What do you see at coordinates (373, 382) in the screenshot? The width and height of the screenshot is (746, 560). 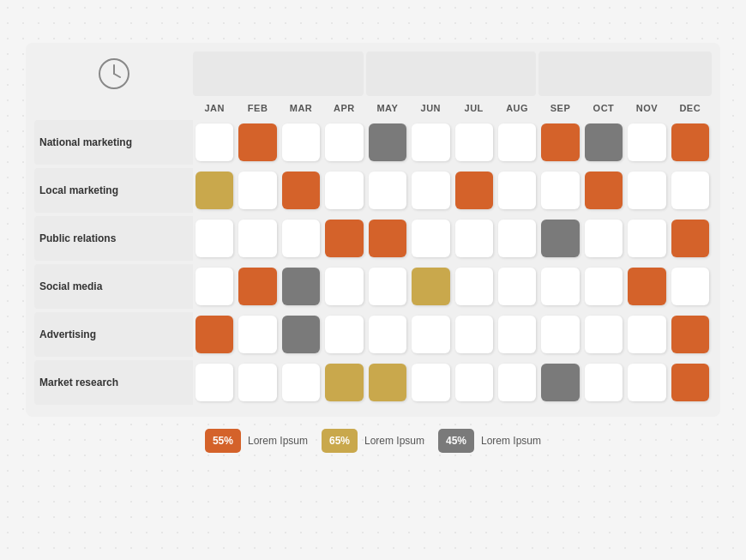 I see `row-market-research: Market research` at bounding box center [373, 382].